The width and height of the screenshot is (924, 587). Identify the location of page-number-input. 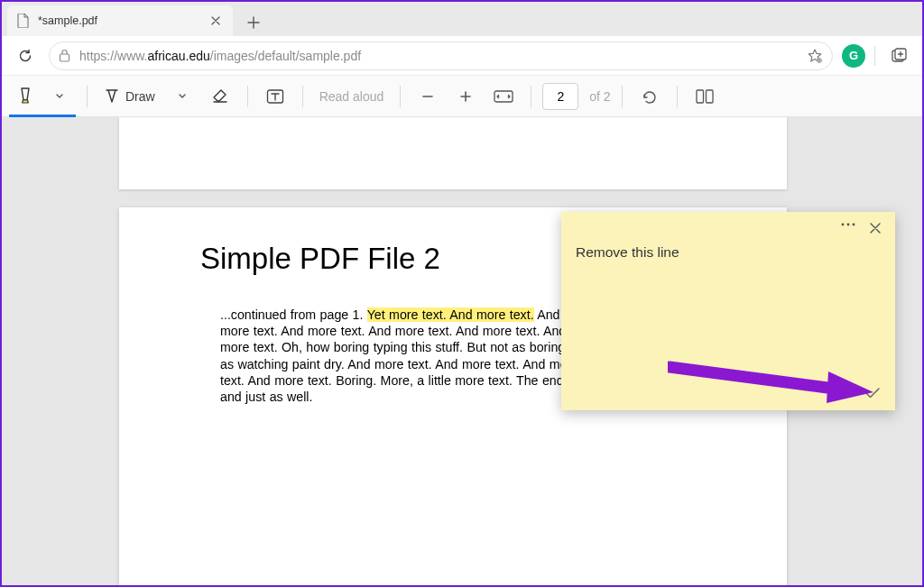
(560, 96).